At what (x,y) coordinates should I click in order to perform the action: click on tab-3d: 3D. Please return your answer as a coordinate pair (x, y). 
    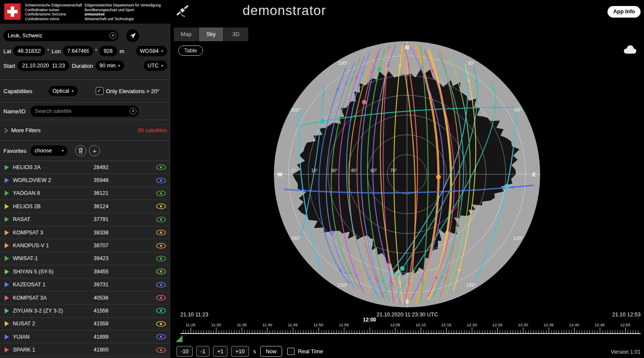
    Looking at the image, I should click on (236, 34).